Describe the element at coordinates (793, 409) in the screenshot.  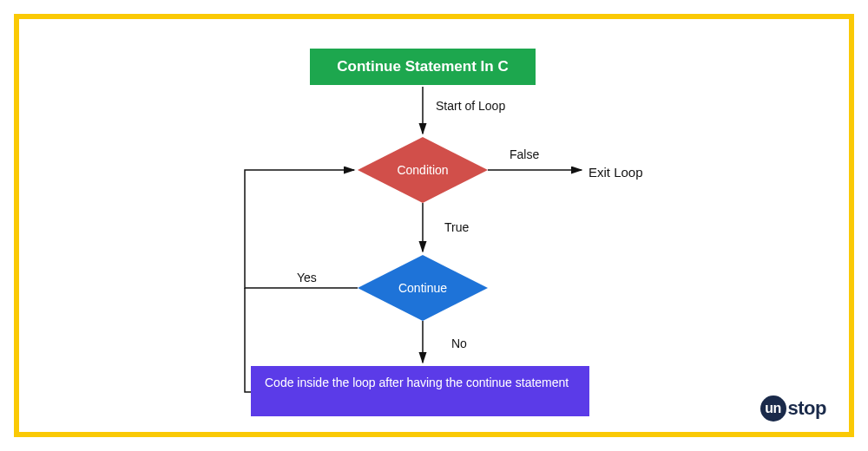
I see `brand-logo: un stop` at that location.